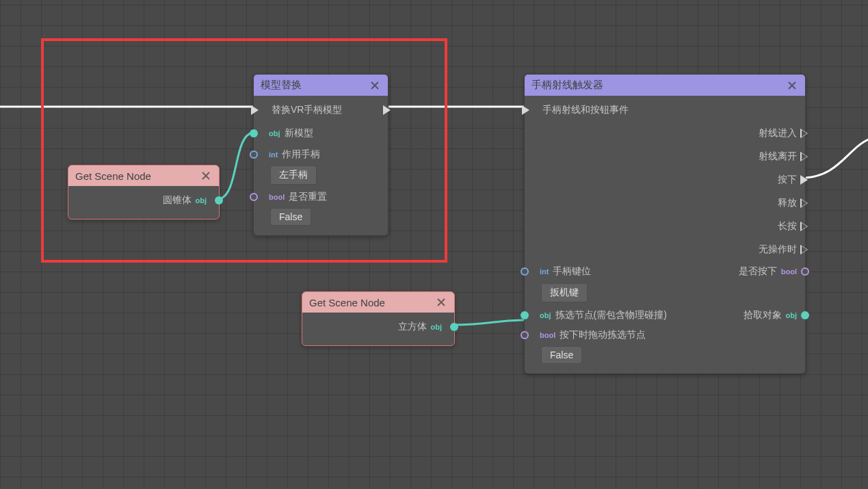 The width and height of the screenshot is (868, 489). Describe the element at coordinates (281, 85) in the screenshot. I see `node-title: 模型替换` at that location.